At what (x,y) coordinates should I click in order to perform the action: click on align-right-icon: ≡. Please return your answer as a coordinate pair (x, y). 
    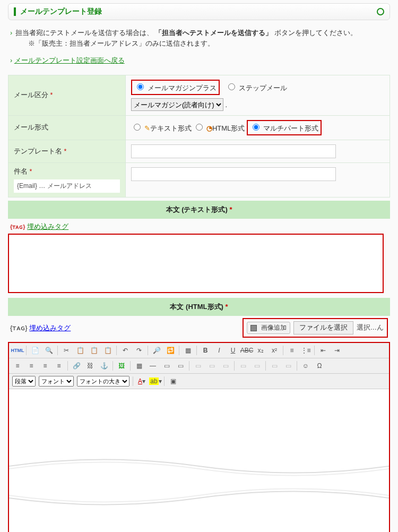
    Looking at the image, I should click on (45, 366).